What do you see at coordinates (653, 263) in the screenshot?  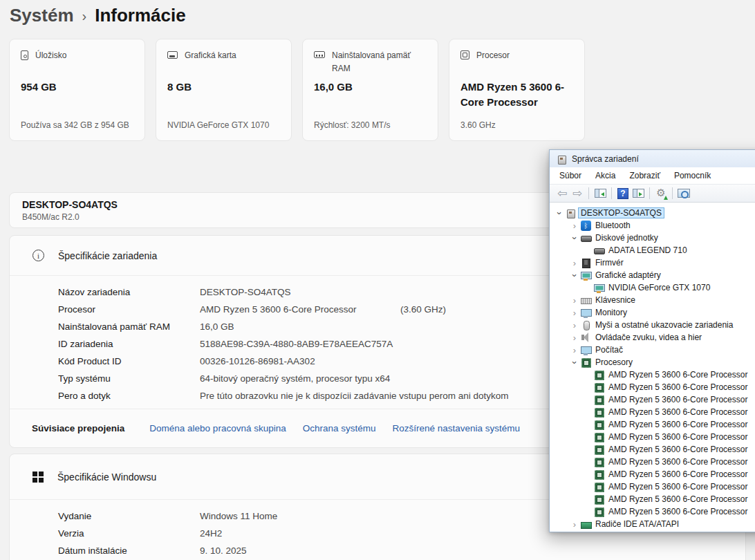 I see `tree-item-firmware: › Firmvér` at bounding box center [653, 263].